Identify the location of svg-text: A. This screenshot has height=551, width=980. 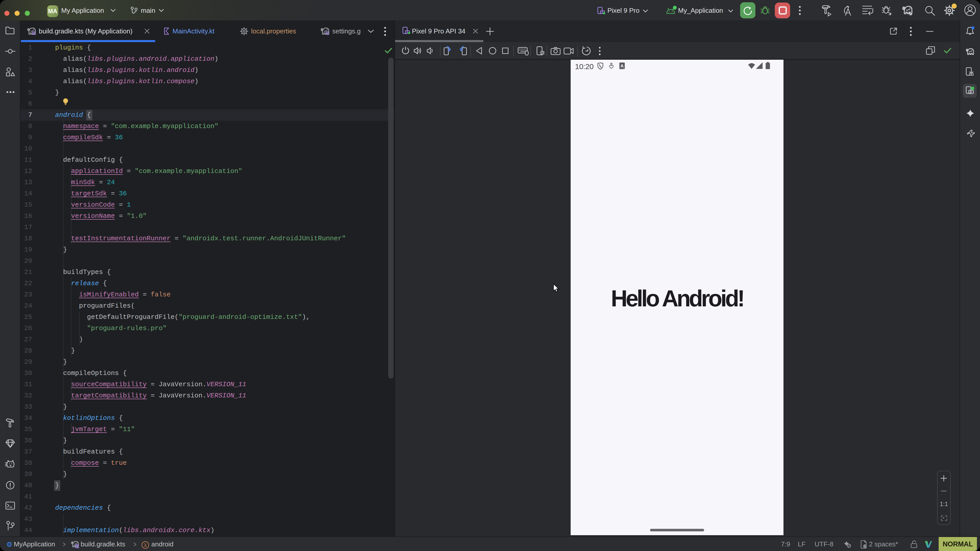
(622, 66).